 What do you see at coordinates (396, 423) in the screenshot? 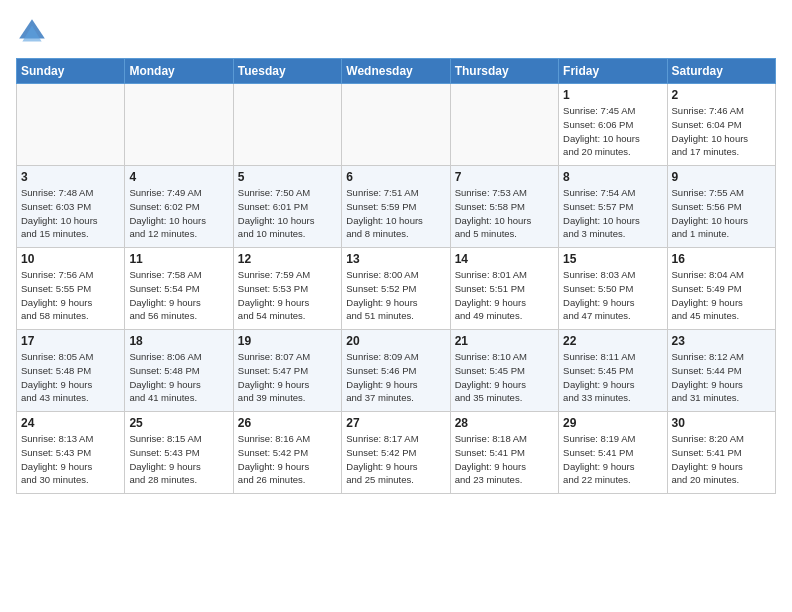
I see `day-number: 27` at bounding box center [396, 423].